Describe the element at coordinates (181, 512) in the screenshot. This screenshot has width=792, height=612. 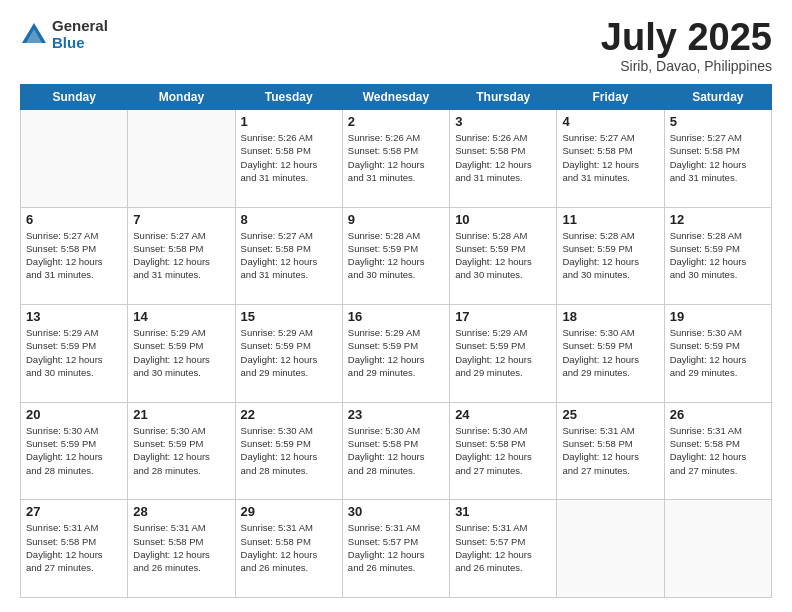
I see `day-number: 28` at that location.